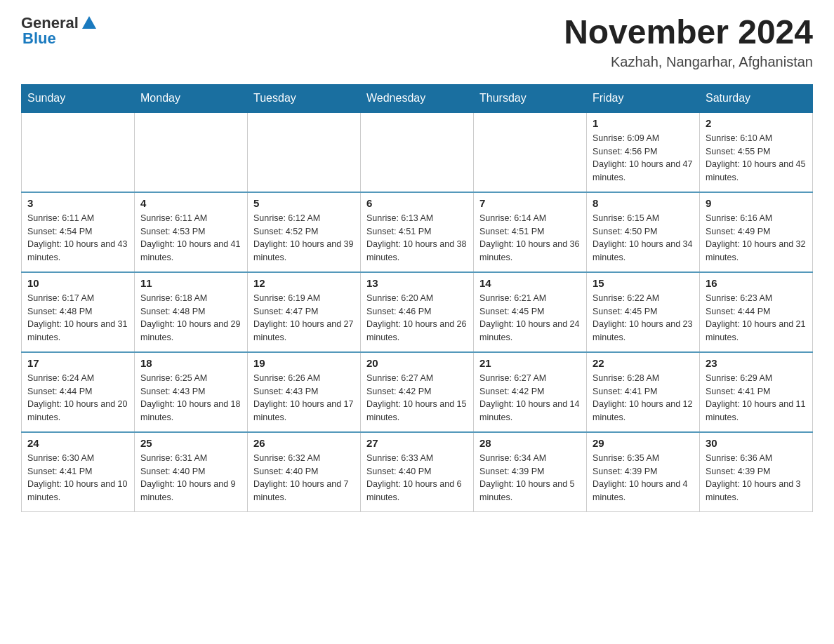  What do you see at coordinates (78, 203) in the screenshot?
I see `day-number: 3` at bounding box center [78, 203].